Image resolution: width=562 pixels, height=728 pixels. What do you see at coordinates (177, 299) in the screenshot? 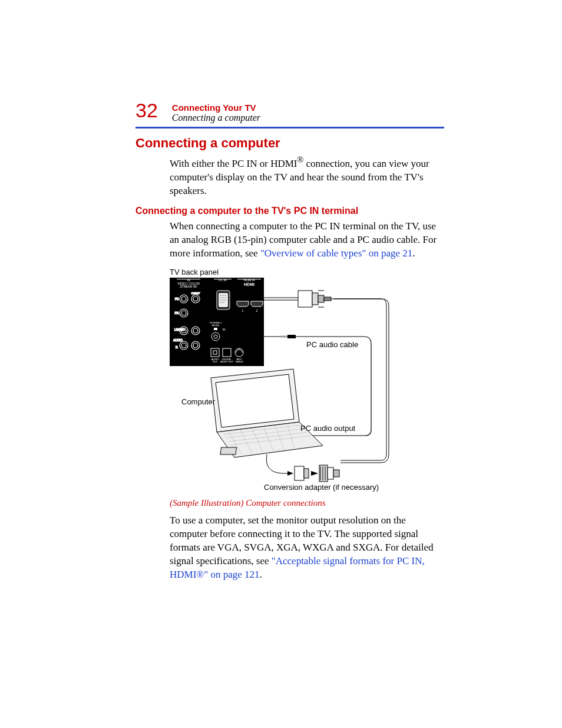
I see `panel-pb-label: PB` at bounding box center [177, 299].